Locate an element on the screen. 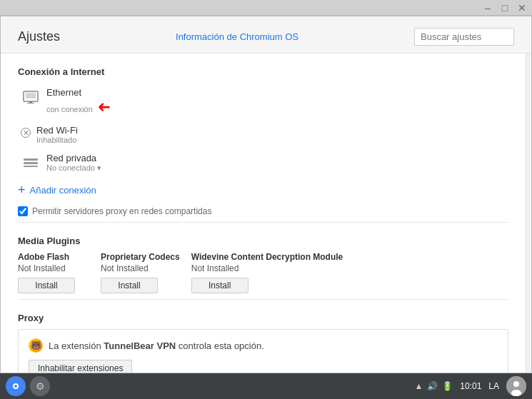 This screenshot has height=399, width=532. minimize-button: – is located at coordinates (488, 8).